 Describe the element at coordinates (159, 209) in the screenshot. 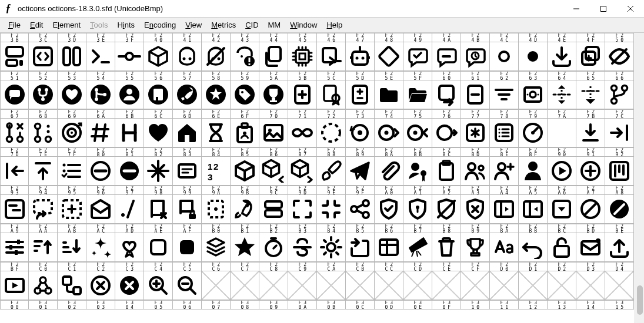

I see `glyph-cell-repo-deleted` at that location.